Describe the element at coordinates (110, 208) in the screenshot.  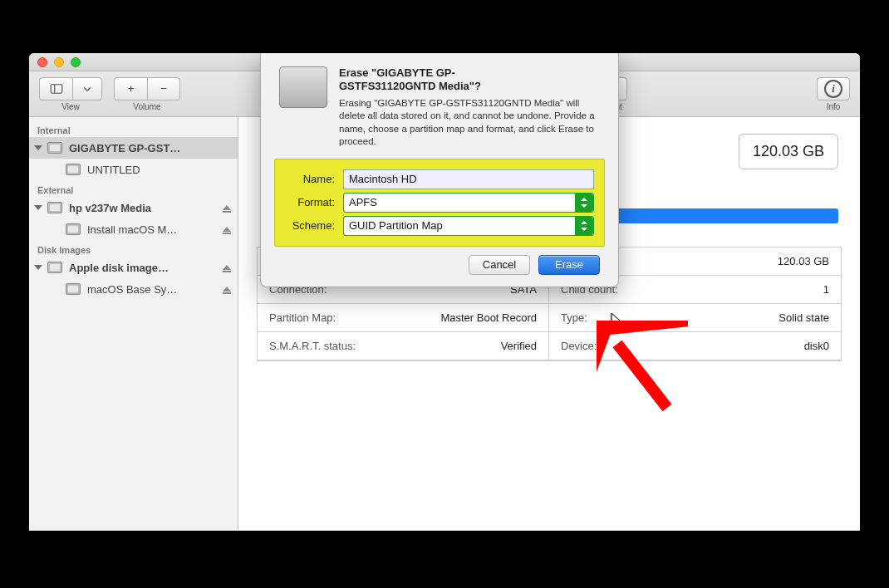
I see `sidebar-item-label: hp v237w Media` at that location.